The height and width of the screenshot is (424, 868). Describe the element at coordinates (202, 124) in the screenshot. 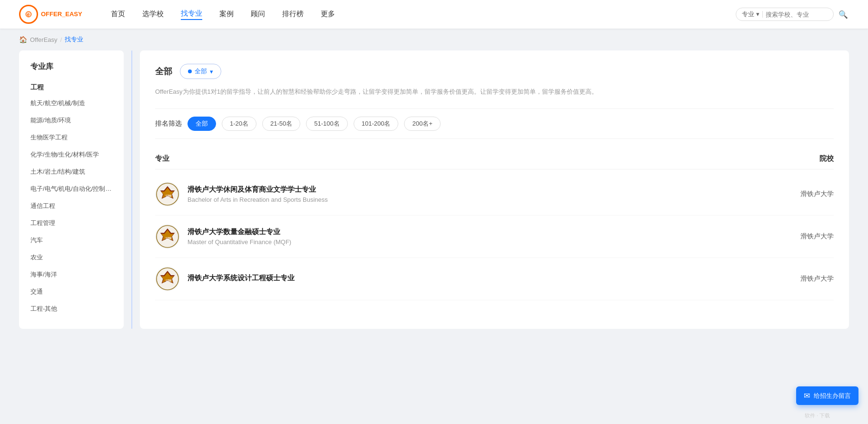

I see `rank-btn-all: 全部` at that location.